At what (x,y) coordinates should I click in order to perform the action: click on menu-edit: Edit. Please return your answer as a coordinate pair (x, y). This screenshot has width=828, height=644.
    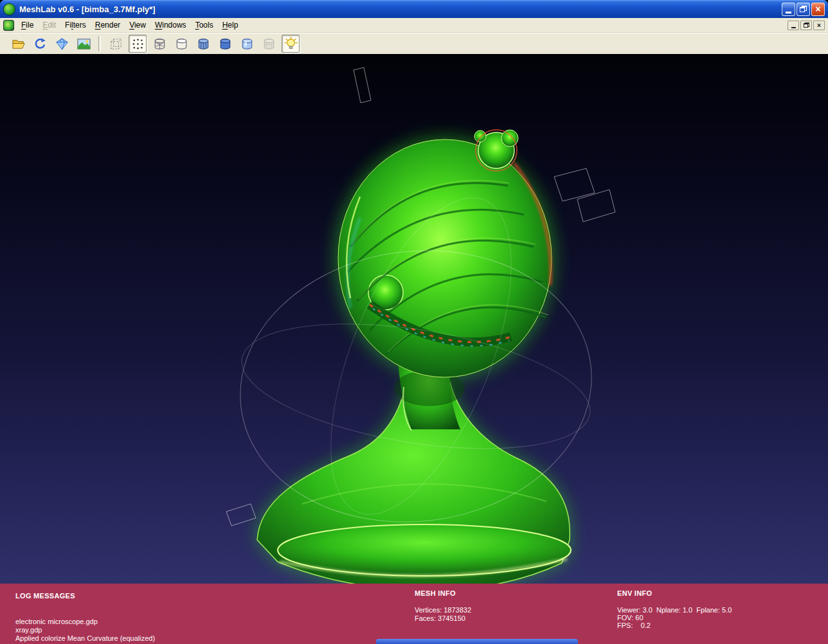
    Looking at the image, I should click on (49, 25).